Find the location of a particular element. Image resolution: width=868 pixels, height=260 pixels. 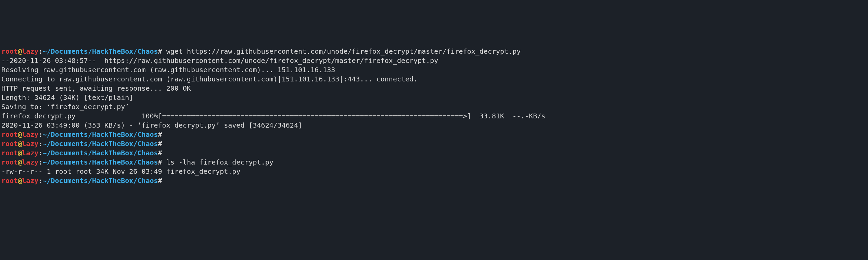

output-line: -rw-r--r-- 1 root root 34K Nov 26 03:49 … is located at coordinates (434, 172).